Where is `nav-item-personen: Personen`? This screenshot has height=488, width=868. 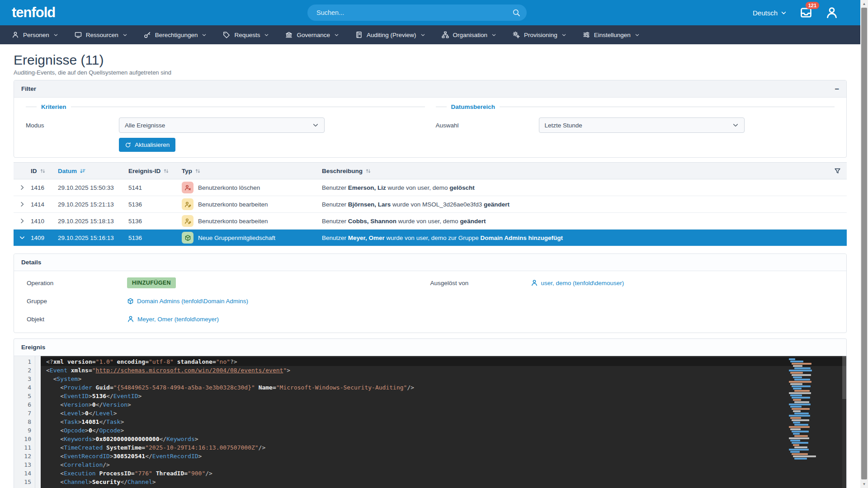 nav-item-personen: Personen is located at coordinates (35, 35).